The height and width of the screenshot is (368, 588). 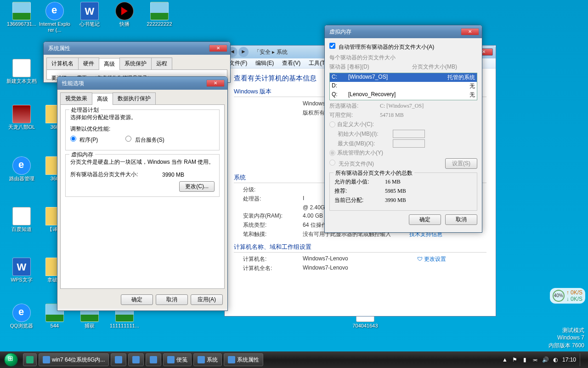 What do you see at coordinates (291, 63) in the screenshot?
I see `menu-item: 查看(V)` at bounding box center [291, 63].